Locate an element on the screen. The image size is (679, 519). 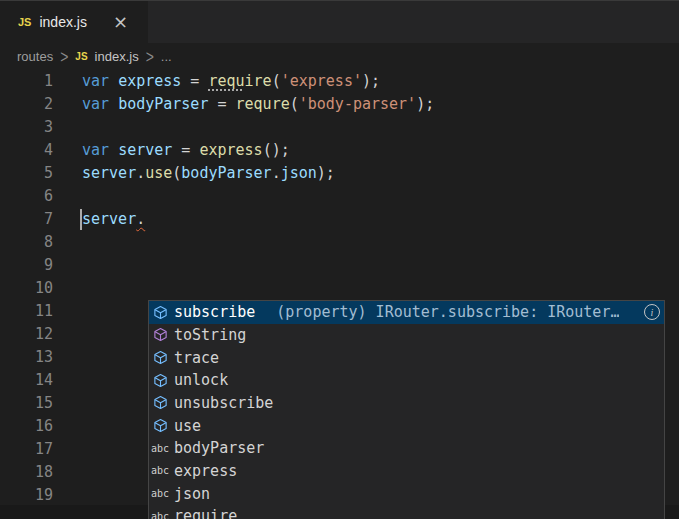
code-token: 'express' is located at coordinates (322, 81).